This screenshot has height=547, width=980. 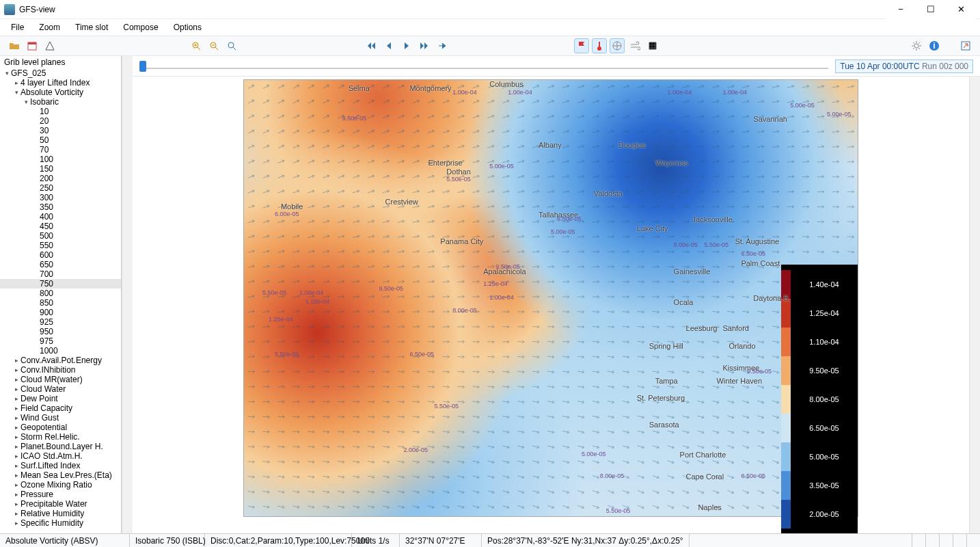 What do you see at coordinates (46, 312) in the screenshot?
I see `tree-item-label: 900` at bounding box center [46, 312].